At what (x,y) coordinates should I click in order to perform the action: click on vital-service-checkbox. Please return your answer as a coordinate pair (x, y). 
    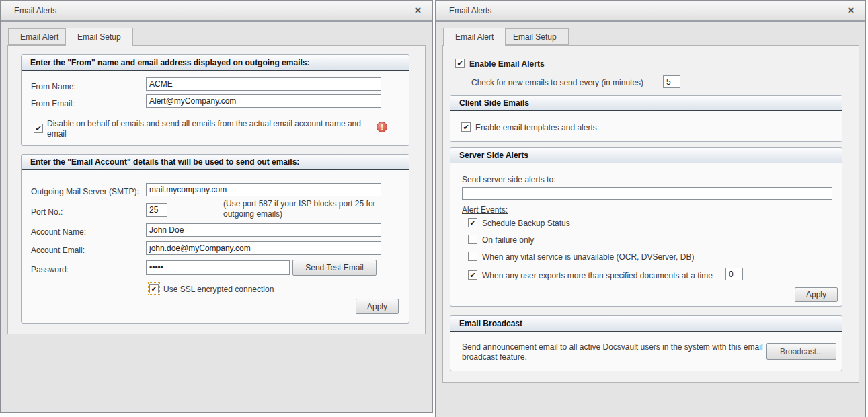
    Looking at the image, I should click on (473, 256).